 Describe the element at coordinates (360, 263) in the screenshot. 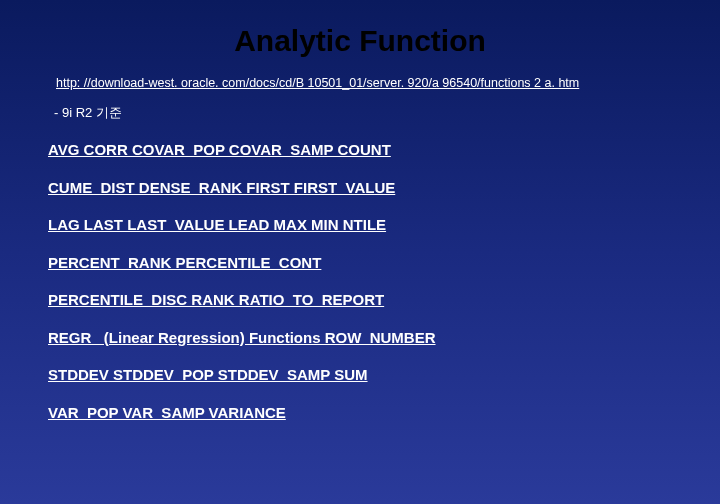

I see `function-row: PERCENT_RANK PERCENTILE_CONT` at that location.